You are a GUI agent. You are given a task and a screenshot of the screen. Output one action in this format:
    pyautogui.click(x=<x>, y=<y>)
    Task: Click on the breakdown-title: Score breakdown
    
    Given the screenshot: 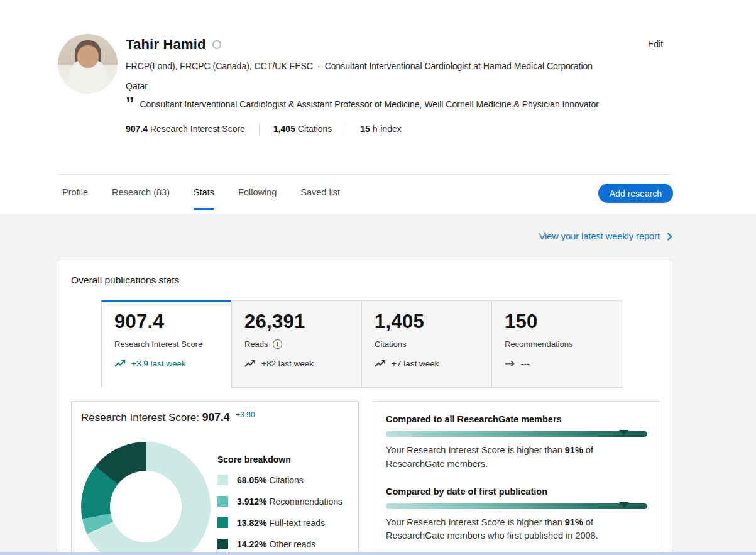 What is the action you would take?
    pyautogui.click(x=280, y=459)
    